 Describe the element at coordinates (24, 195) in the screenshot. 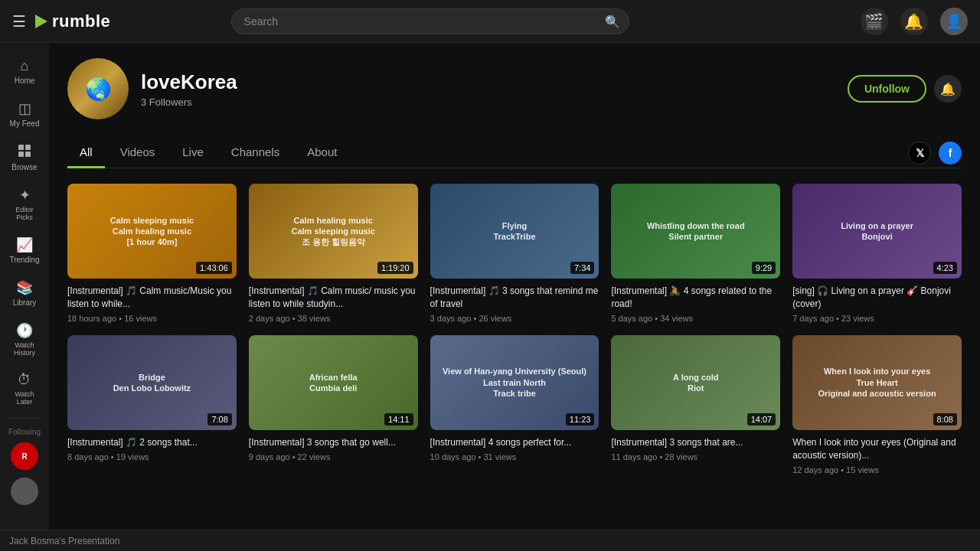

I see `editorpicks-icon: ✦` at that location.